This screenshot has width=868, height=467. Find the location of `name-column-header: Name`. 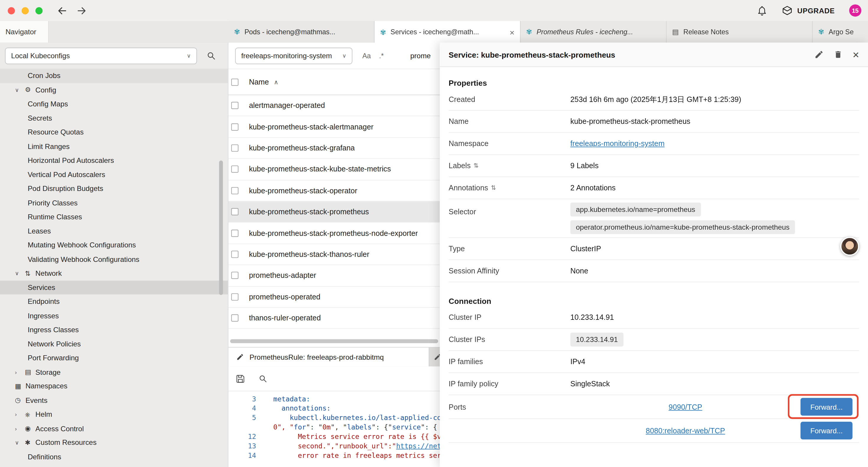

name-column-header: Name is located at coordinates (259, 82).